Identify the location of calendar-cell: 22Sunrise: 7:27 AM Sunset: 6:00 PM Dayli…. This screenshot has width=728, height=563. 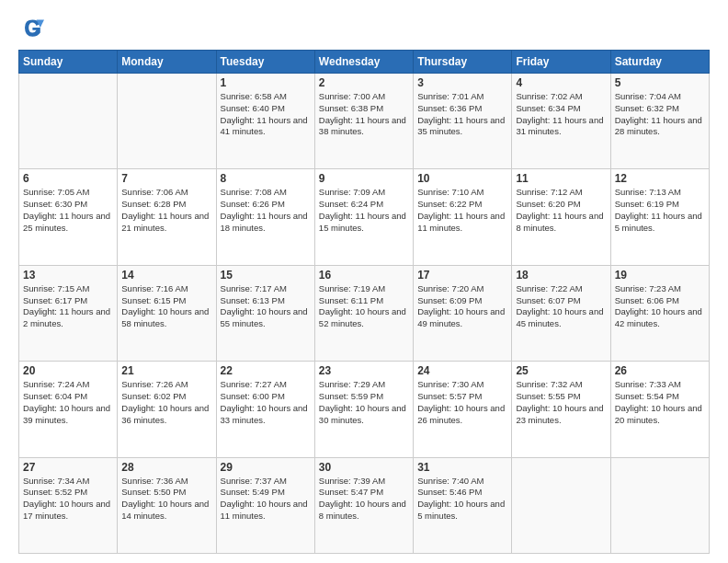
(265, 409).